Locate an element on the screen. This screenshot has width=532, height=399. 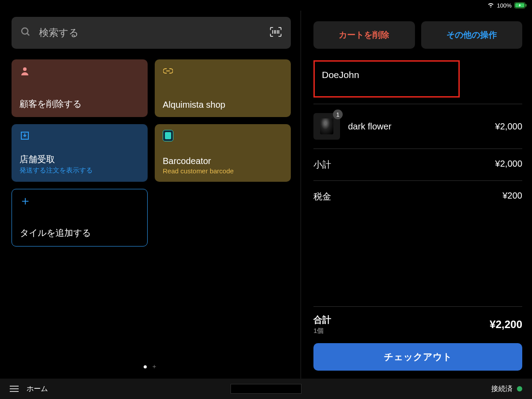
tax-row: 税金 ¥200 is located at coordinates (418, 196).